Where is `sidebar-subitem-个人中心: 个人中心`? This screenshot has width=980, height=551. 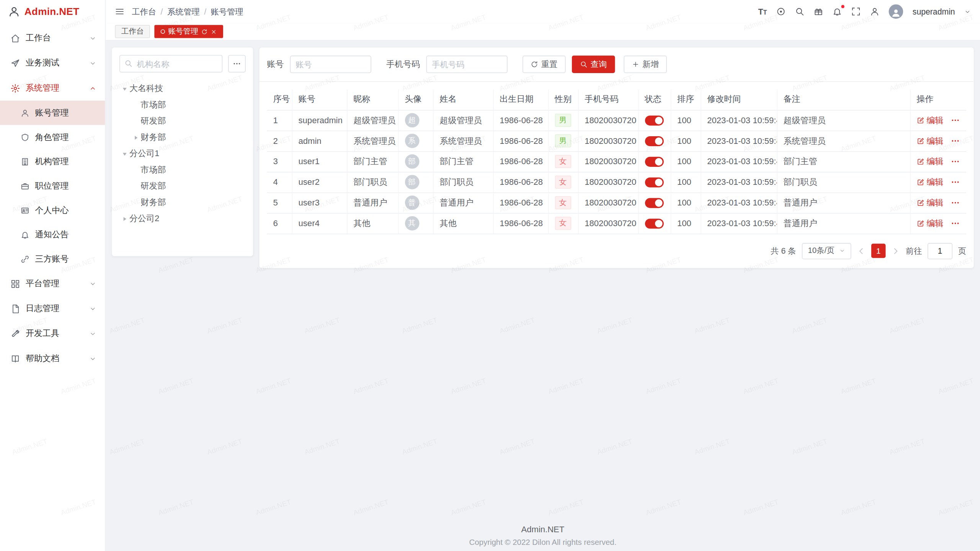
sidebar-subitem-个人中心: 个人中心 is located at coordinates (52, 210).